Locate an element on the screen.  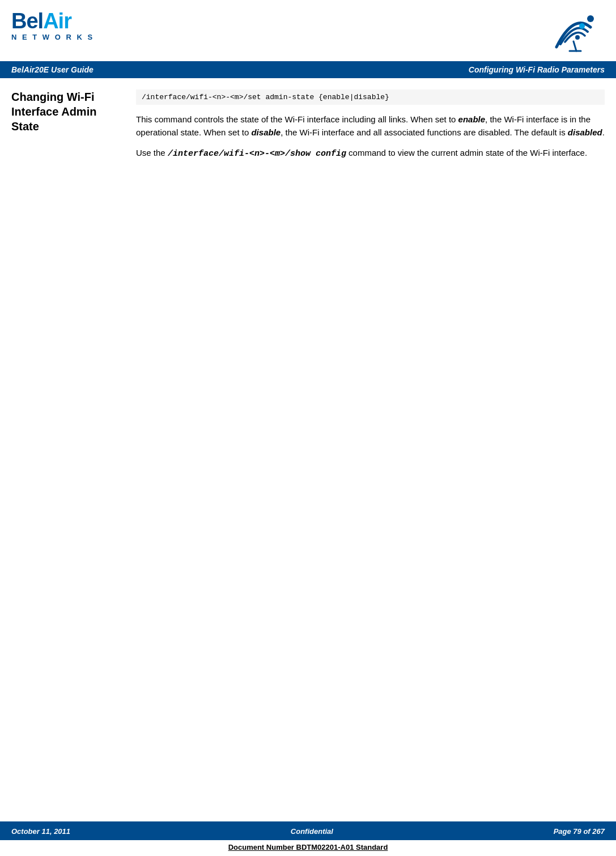
section-title-block: Changing Wi-Fi Interface Admin State is located at coordinates (71, 289).